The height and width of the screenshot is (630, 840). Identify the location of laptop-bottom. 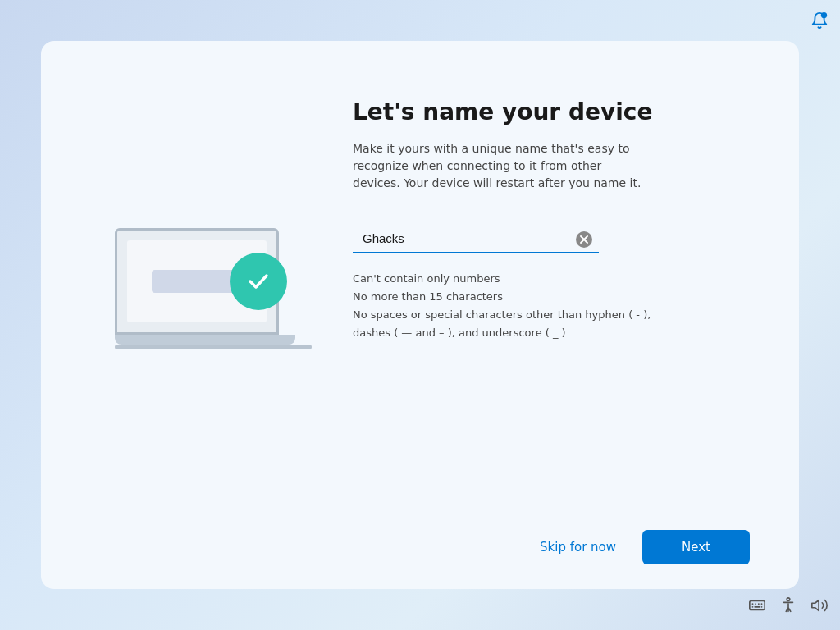
(213, 347).